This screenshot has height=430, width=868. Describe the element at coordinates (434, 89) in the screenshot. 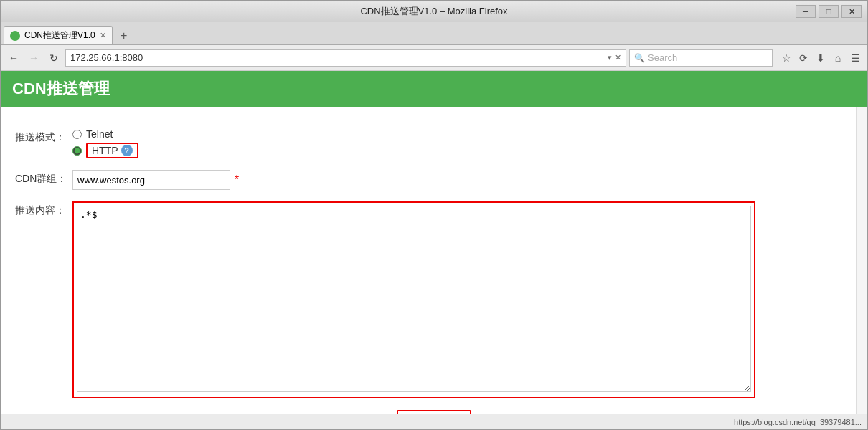

I see `page-header: CDN推送管理` at that location.